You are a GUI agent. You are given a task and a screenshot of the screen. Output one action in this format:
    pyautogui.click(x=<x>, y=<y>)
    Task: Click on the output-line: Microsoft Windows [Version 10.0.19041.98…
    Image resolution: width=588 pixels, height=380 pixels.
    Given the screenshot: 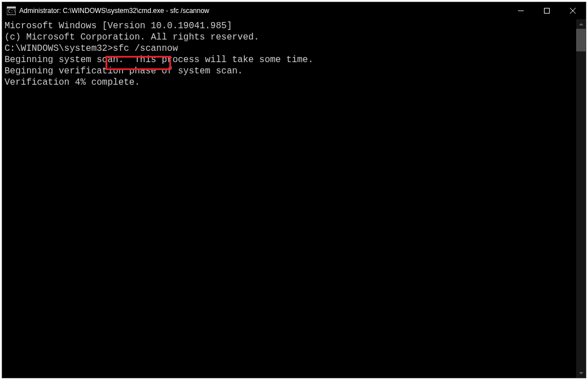 What is the action you would take?
    pyautogui.click(x=289, y=26)
    